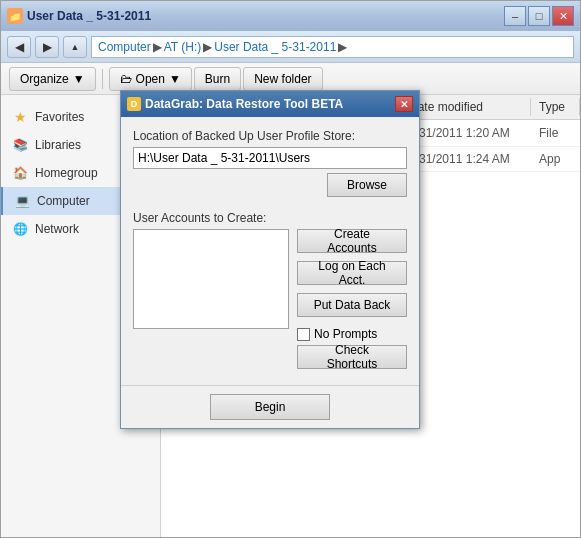 The height and width of the screenshot is (538, 581). Describe the element at coordinates (60, 117) in the screenshot. I see `sidebar-label-favorites: Favorites` at that location.